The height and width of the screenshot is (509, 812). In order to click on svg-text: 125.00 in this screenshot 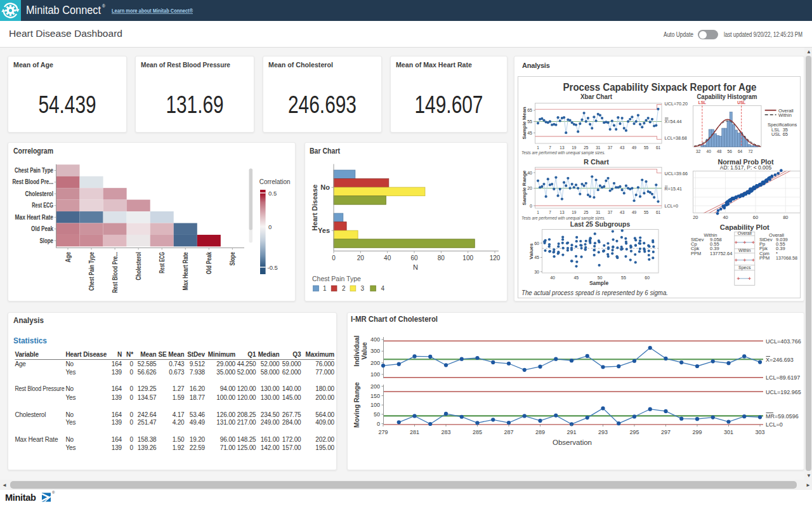, I will do `click(247, 448)`.